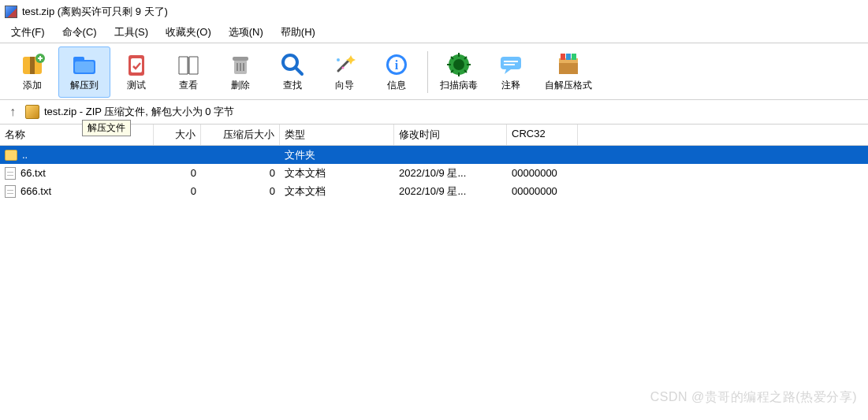 The height and width of the screenshot is (420, 868). I want to click on book-icon, so click(188, 65).